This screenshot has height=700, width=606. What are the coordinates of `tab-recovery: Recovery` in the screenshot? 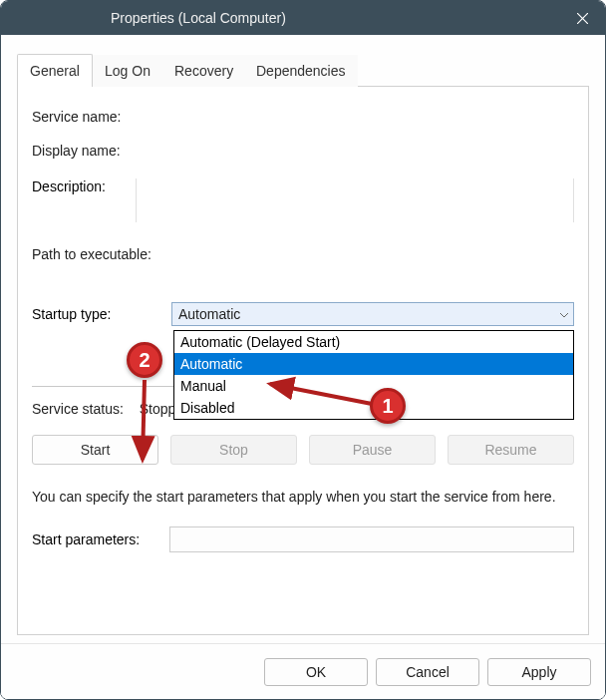 It's located at (203, 71).